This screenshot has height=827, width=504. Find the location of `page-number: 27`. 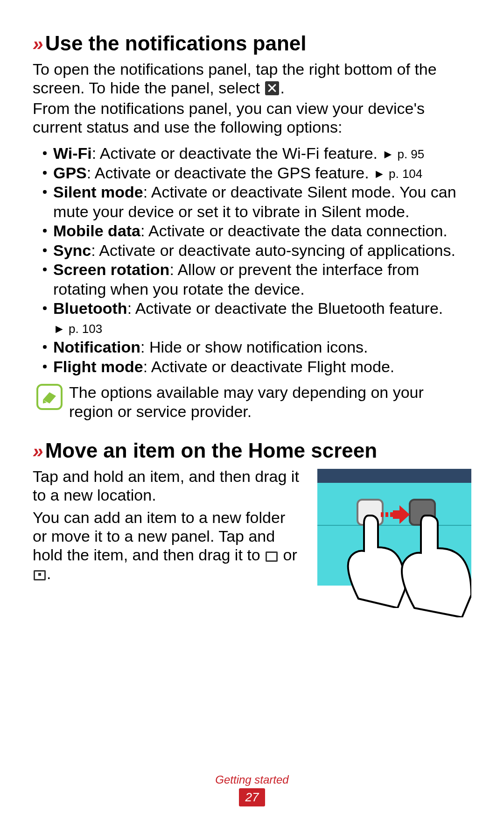

page-number: 27 is located at coordinates (252, 798).